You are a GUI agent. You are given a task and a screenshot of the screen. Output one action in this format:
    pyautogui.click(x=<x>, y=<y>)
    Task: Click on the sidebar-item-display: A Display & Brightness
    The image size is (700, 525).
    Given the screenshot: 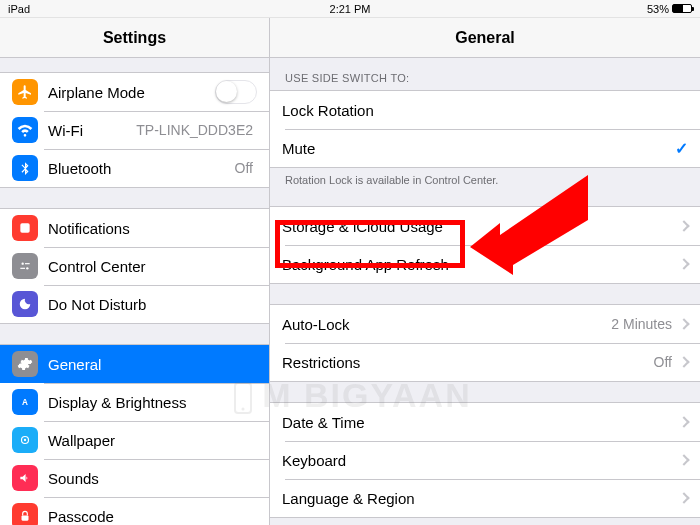 What is the action you would take?
    pyautogui.click(x=134, y=402)
    